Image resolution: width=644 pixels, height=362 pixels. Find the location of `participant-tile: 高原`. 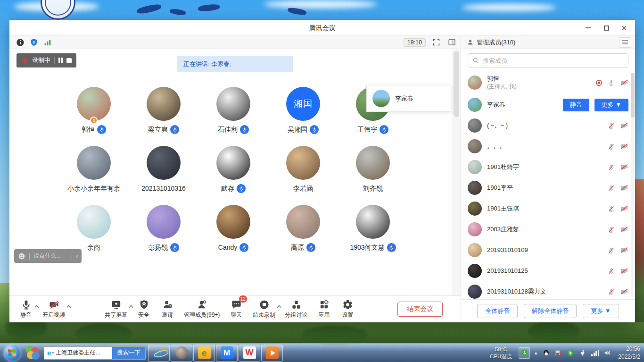

participant-tile: 高原 is located at coordinates (303, 228).